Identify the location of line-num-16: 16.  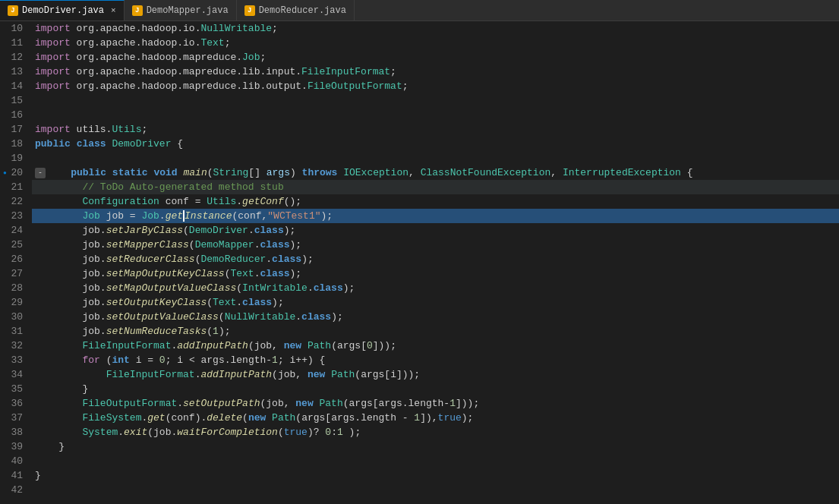
(13, 115).